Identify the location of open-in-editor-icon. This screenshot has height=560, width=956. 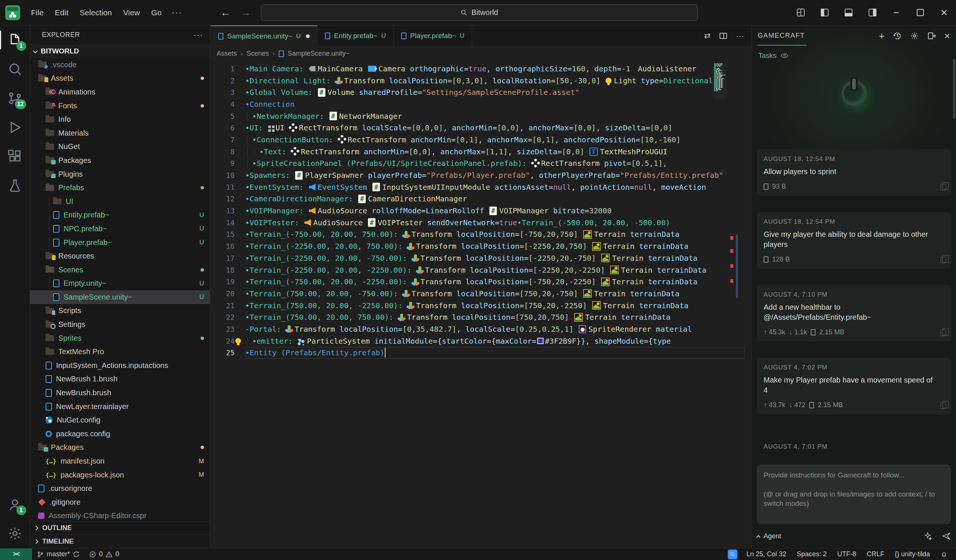
(932, 36).